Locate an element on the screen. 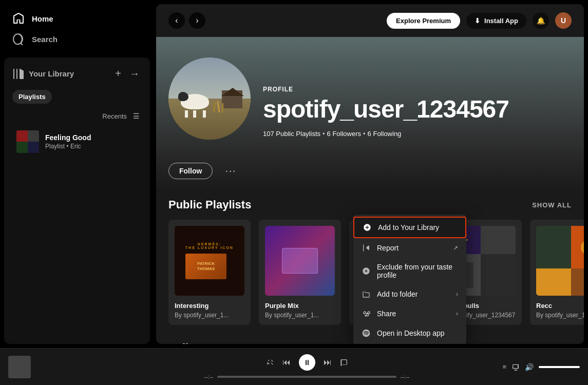 This screenshot has height=385, width=588. library-title-btn: Your Library is located at coordinates (61, 74).